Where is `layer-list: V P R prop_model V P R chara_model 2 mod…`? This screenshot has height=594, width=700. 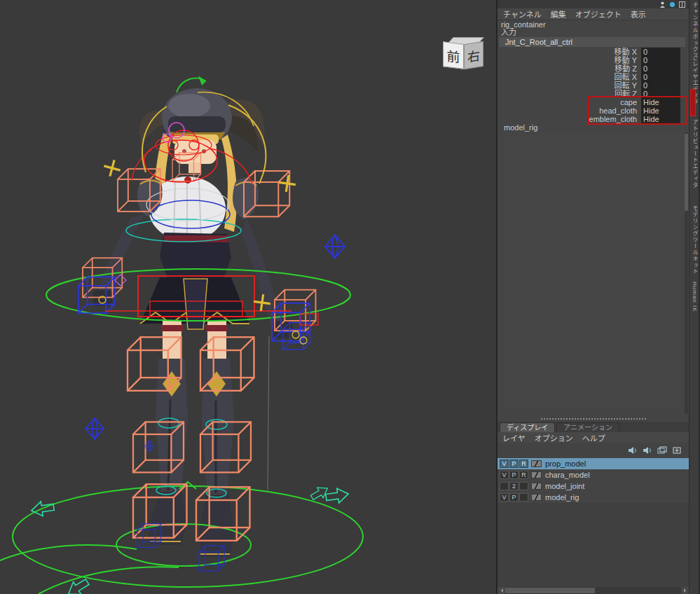
layer-list: V P R prop_model V P R chara_model 2 mod… is located at coordinates (593, 481).